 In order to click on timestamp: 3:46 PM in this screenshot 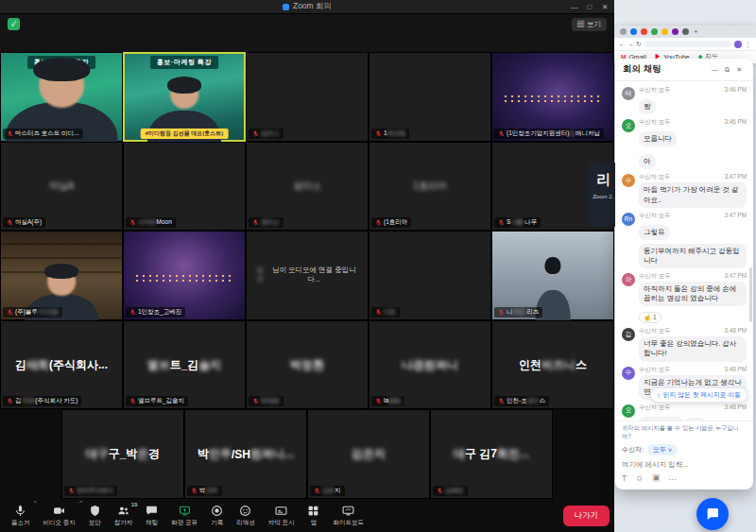, I will do `click(735, 91)`.